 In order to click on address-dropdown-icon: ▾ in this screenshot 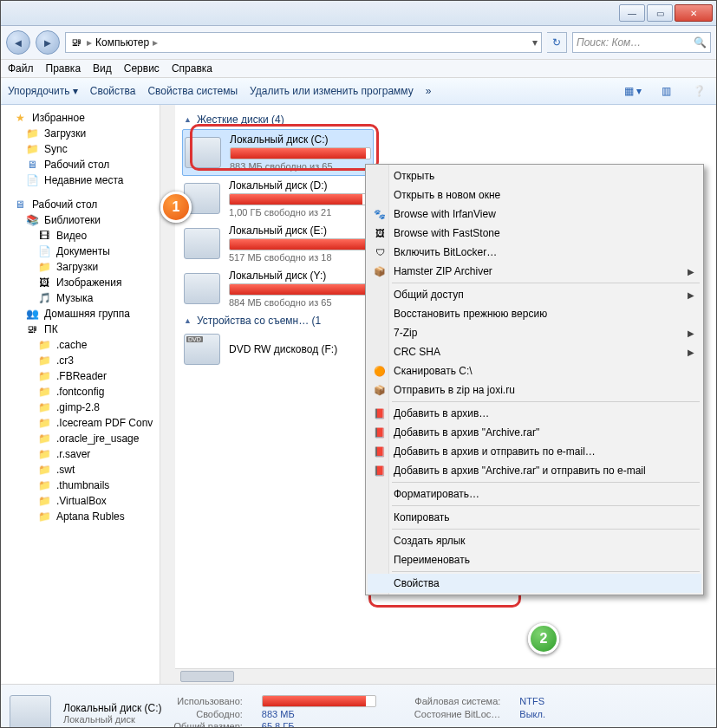, I will do `click(535, 42)`.